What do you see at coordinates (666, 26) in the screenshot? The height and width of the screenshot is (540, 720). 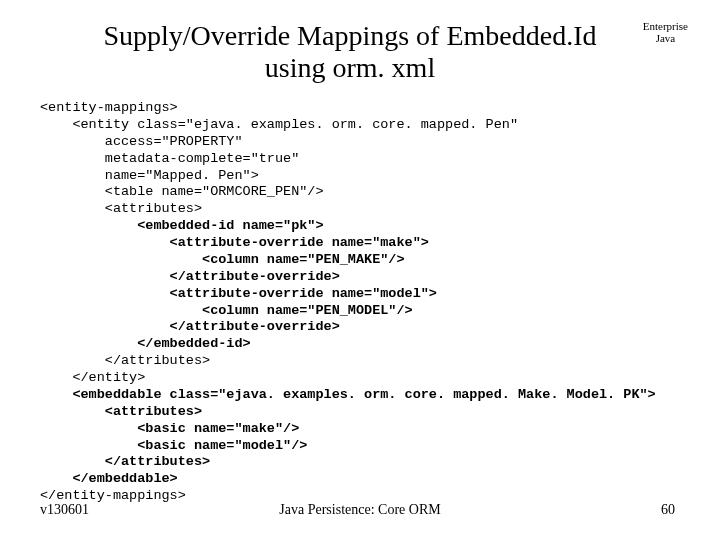 I see `corner-line-1: Enterprise` at bounding box center [666, 26].